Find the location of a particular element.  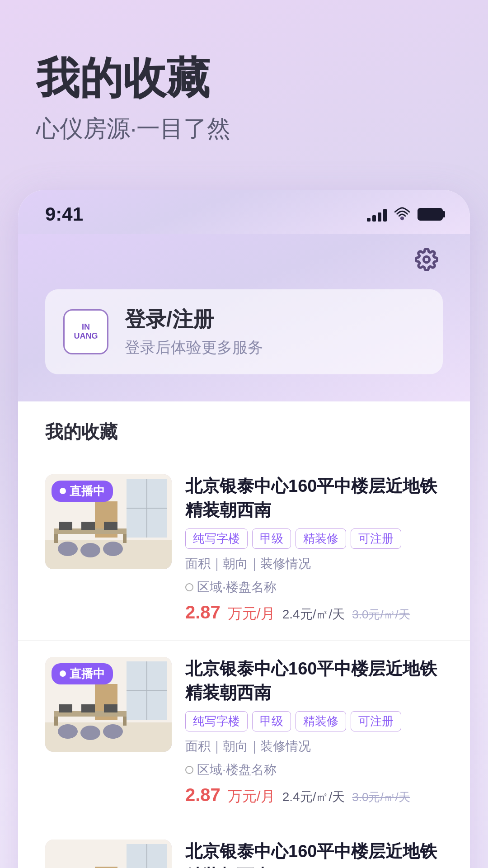

listing-card-3: 北京银泰中心160平中楼层近地铁精装朝西南 纯写字楼 甲级 精装修 可注册 面积… is located at coordinates (244, 845).